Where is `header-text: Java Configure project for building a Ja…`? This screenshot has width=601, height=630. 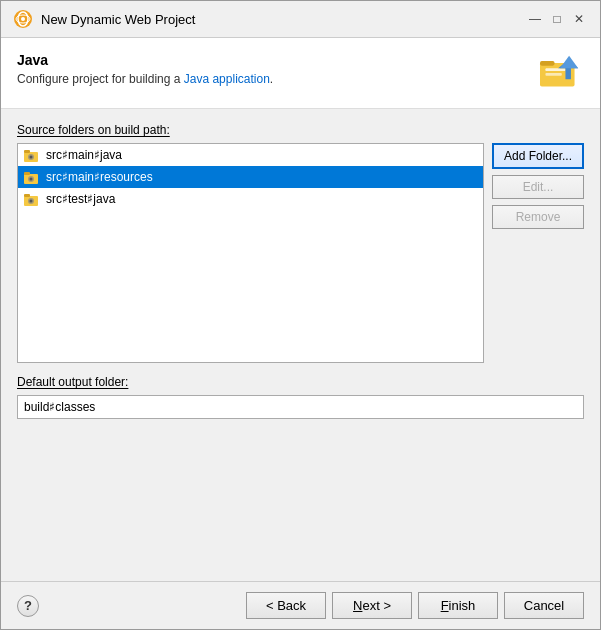
header-text: Java Configure project for building a Ja… is located at coordinates (145, 69).